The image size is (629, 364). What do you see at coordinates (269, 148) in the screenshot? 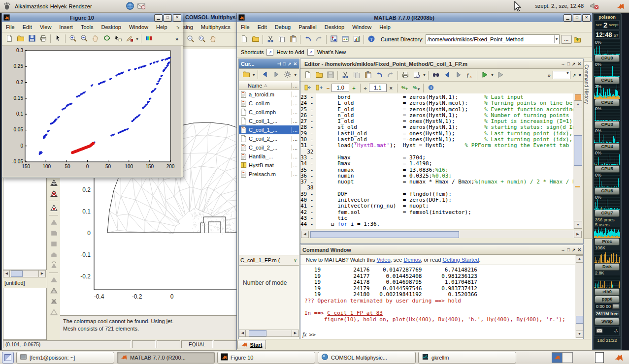
I see `file-list-item: C_coil_2_......` at bounding box center [269, 148].